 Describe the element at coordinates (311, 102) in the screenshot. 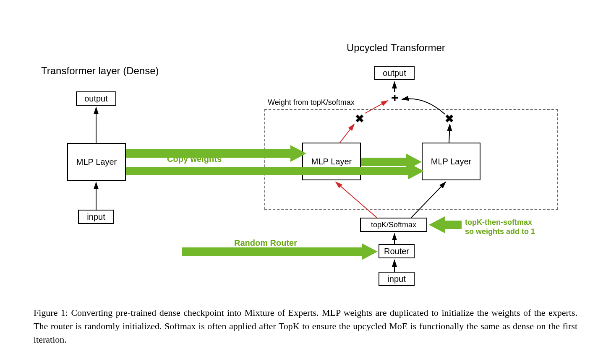

I see `label-weight-topk: Weight from topK/softmax` at that location.